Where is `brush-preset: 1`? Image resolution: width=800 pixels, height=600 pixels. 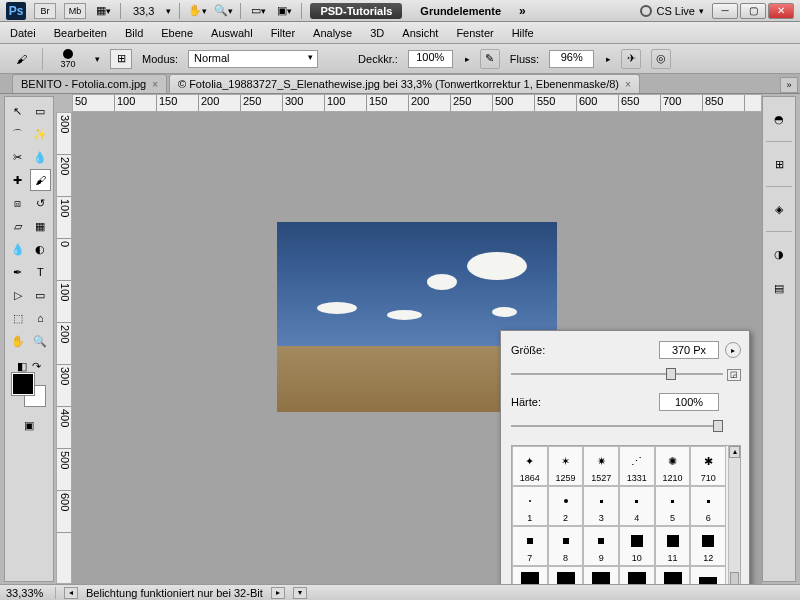 brush-preset: 1 is located at coordinates (530, 506).